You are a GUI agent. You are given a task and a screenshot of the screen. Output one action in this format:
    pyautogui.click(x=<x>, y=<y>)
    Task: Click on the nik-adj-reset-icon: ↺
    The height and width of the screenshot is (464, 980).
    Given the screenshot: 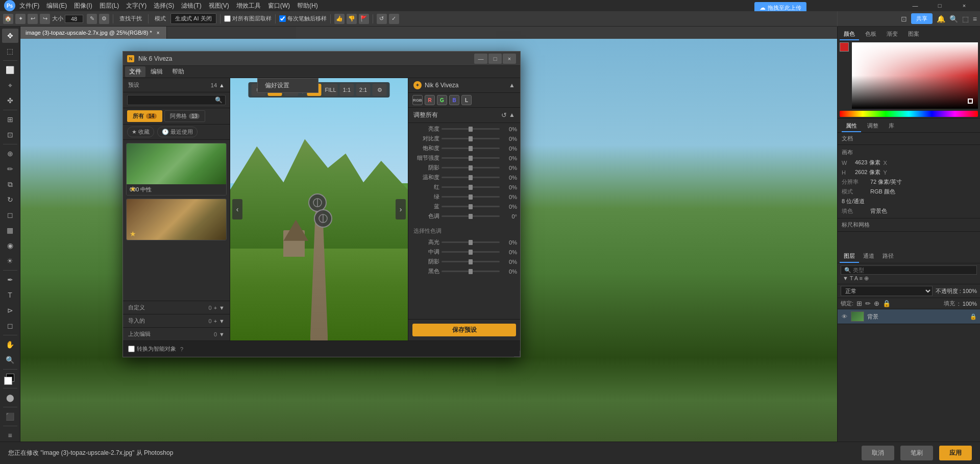 What is the action you would take?
    pyautogui.click(x=504, y=115)
    